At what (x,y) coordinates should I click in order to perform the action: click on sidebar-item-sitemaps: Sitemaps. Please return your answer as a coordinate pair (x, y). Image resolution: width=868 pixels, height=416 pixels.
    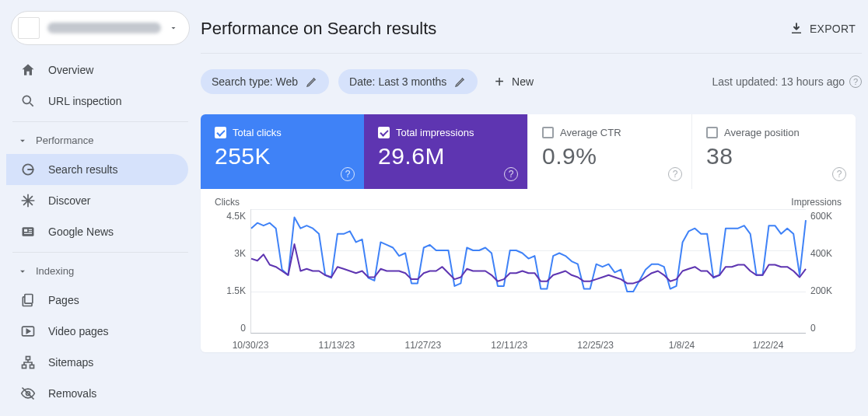
    Looking at the image, I should click on (97, 362).